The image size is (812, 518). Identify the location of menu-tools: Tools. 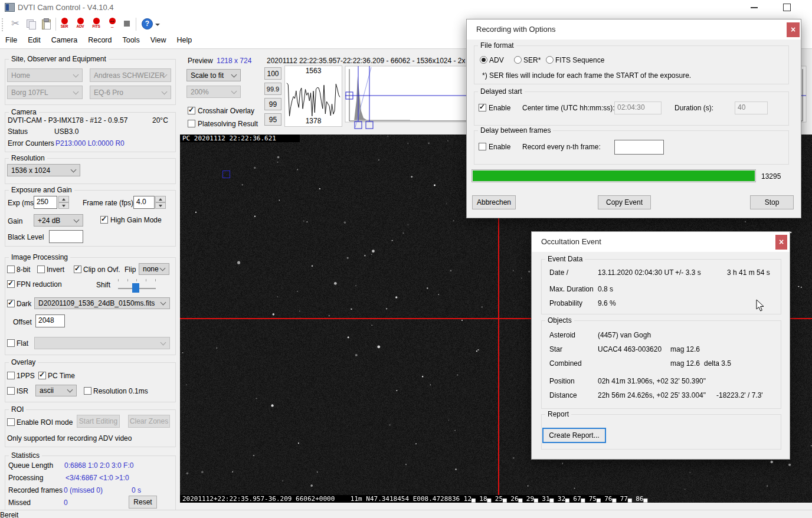
(131, 40).